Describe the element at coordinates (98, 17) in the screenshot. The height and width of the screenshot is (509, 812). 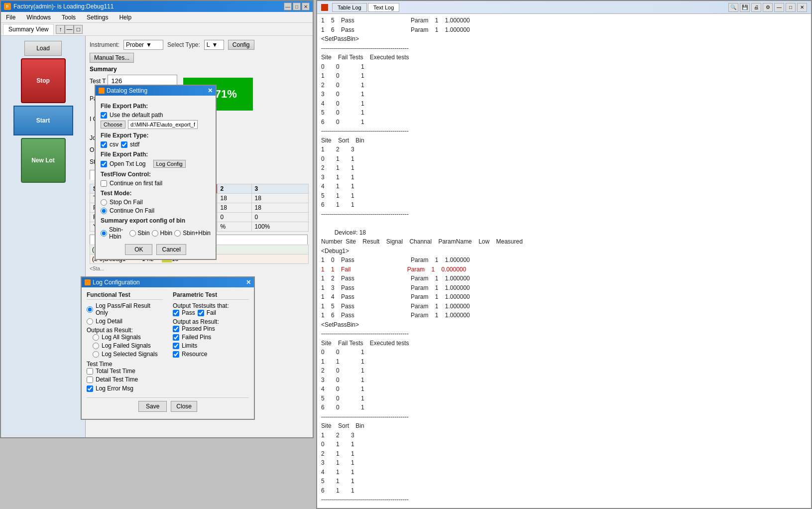
I see `menu-settings: Settings` at that location.